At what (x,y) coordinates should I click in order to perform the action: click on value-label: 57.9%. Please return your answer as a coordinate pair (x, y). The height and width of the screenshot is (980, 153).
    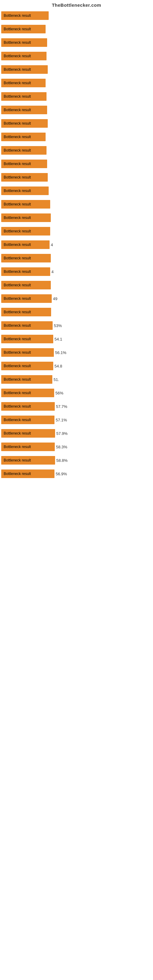
    Looking at the image, I should click on (62, 434).